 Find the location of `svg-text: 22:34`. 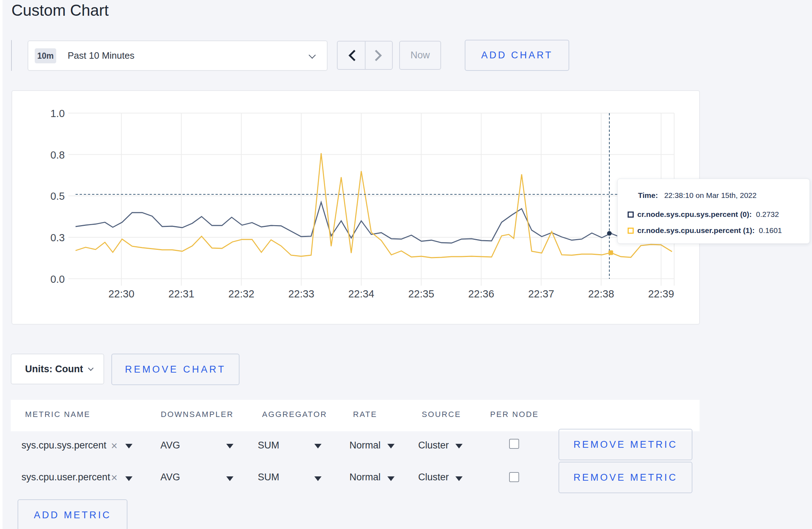

svg-text: 22:34 is located at coordinates (362, 294).